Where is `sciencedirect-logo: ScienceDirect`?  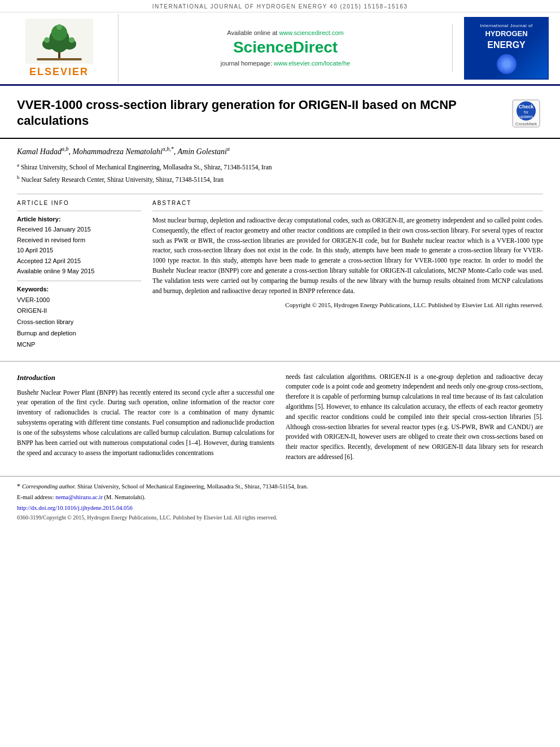 sciencedirect-logo: ScienceDirect is located at coordinates (286, 47).